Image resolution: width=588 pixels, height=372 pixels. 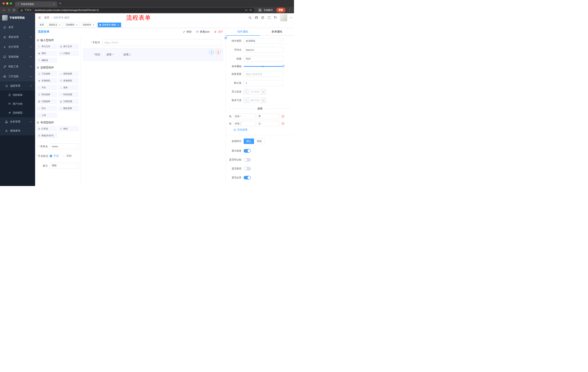 I want to click on border-toggle, so click(x=247, y=160).